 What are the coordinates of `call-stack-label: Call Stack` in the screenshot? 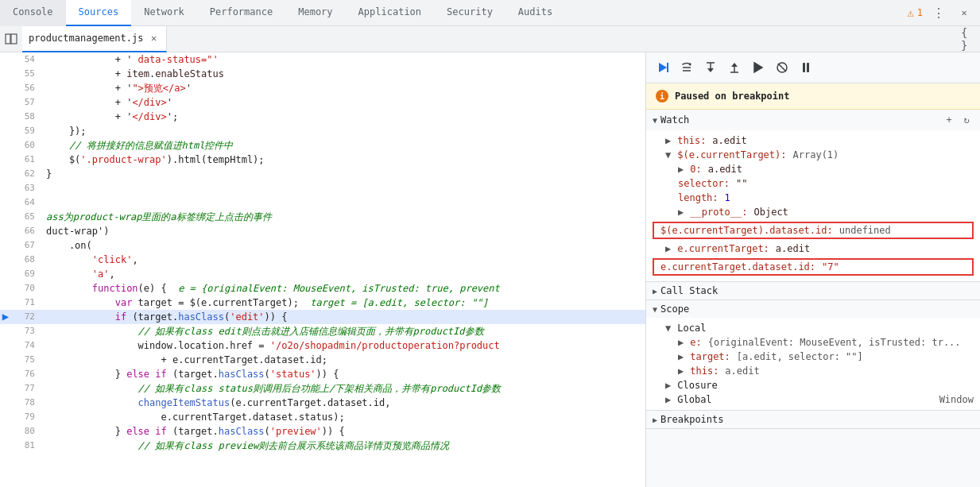 It's located at (689, 291).